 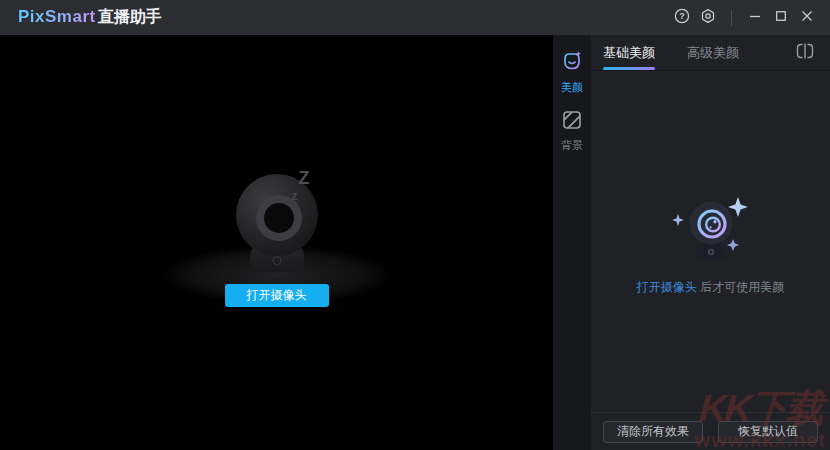 I want to click on rail-label-beauty: 美颜, so click(x=572, y=88).